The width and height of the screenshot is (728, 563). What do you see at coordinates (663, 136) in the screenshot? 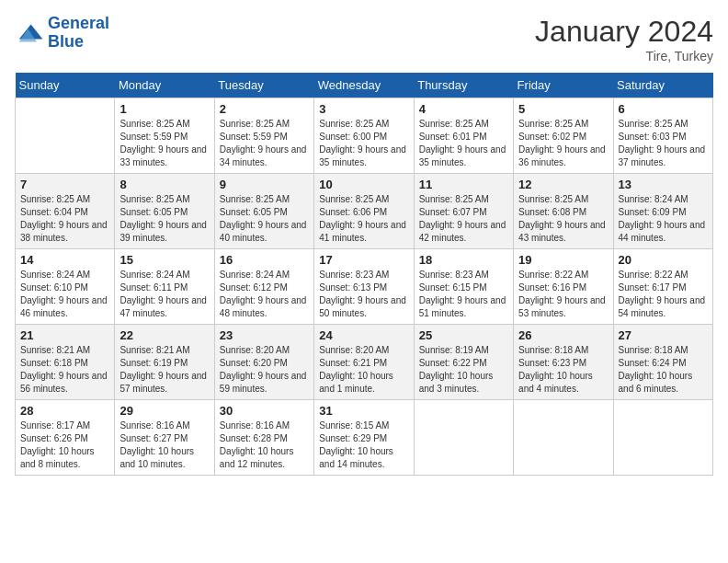
I see `calendar-cell: 6 Sunrise: 8:25 AM Sunset: 6:03 PM Dayli…` at bounding box center [663, 136].